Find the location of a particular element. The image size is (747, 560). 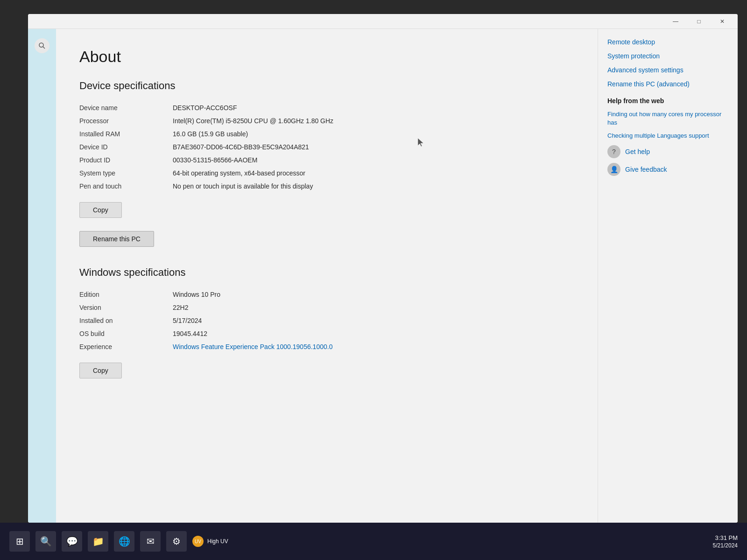

settings-taskbar-button: ⚙ is located at coordinates (176, 541).